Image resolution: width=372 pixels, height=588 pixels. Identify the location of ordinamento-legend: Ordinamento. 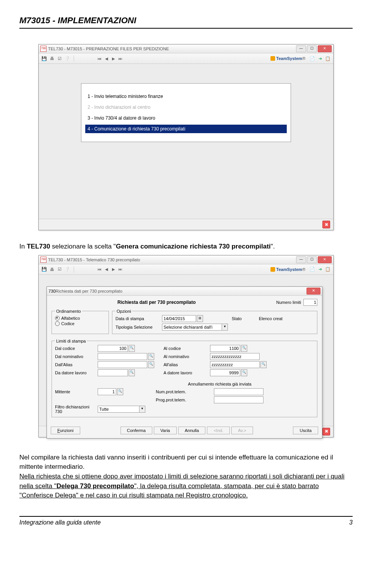
(69, 311).